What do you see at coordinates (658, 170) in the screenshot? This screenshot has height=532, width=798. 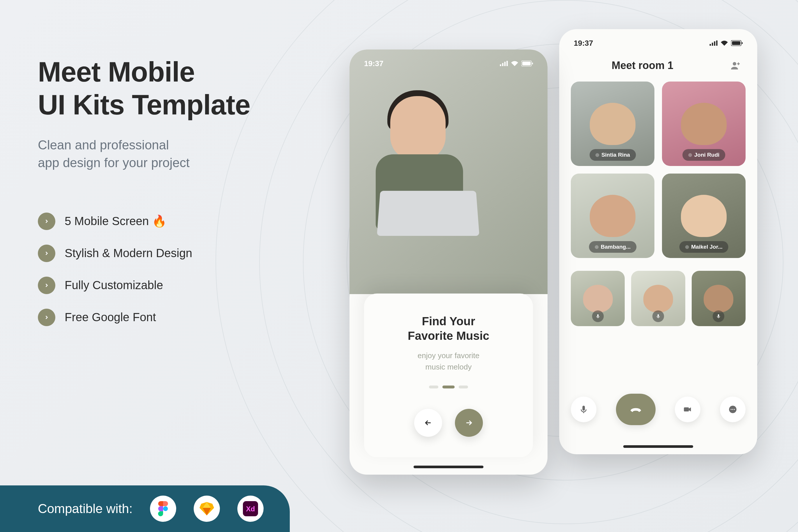 I see `participant-grid: Sintia Rina Joni Rudi Bambang... Maikel …` at bounding box center [658, 170].